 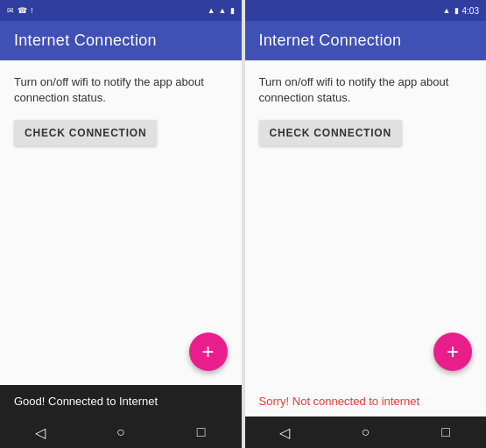 What do you see at coordinates (471, 10) in the screenshot?
I see `time-display: 4:03` at bounding box center [471, 10].